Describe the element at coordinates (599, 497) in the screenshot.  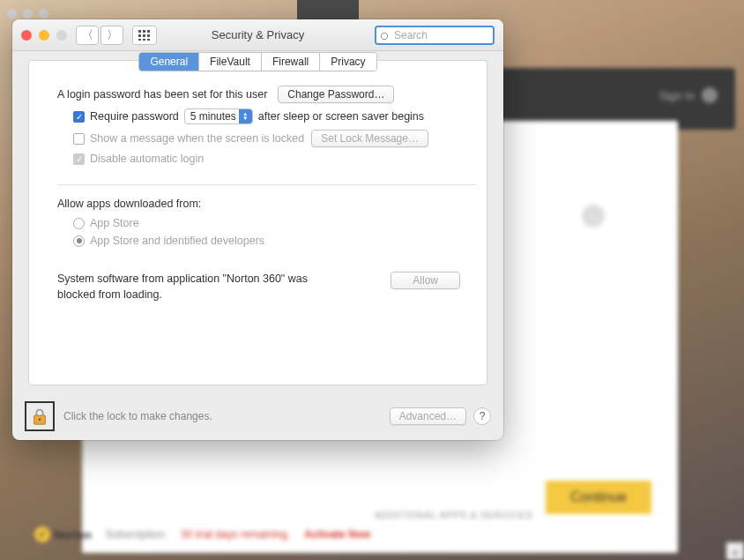
I see `continue-button: Continue` at that location.